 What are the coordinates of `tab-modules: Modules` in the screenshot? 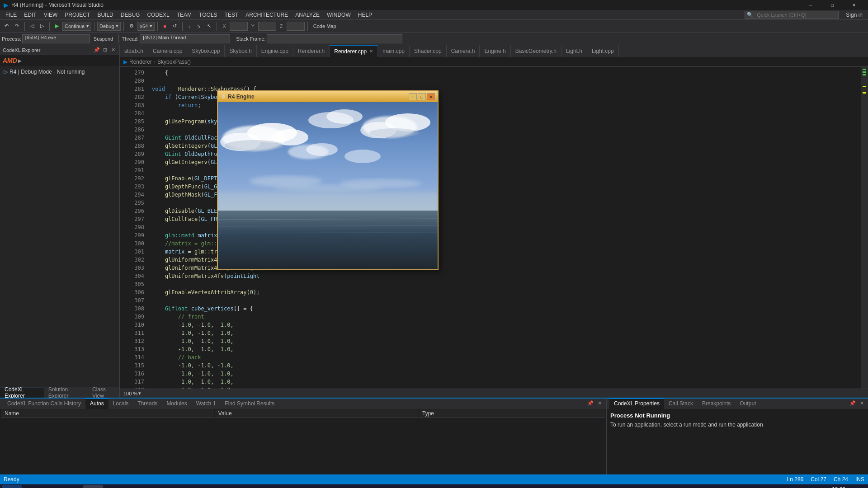 It's located at (176, 404).